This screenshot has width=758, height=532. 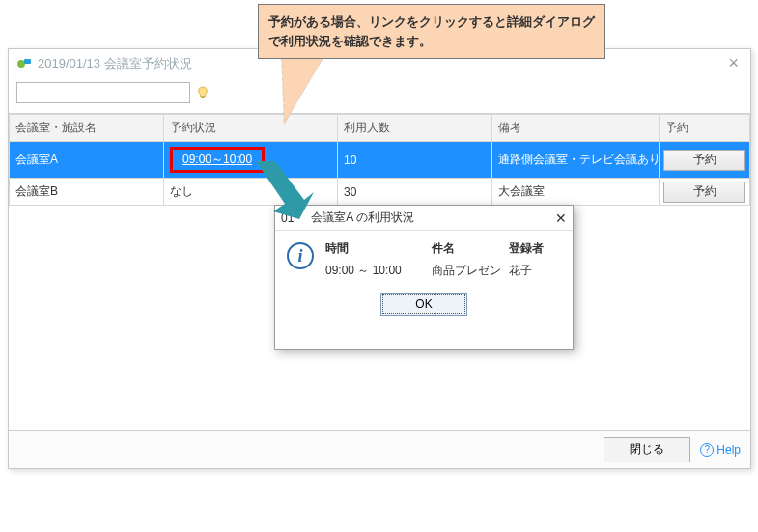 I want to click on dialog-footer: OK, so click(x=424, y=305).